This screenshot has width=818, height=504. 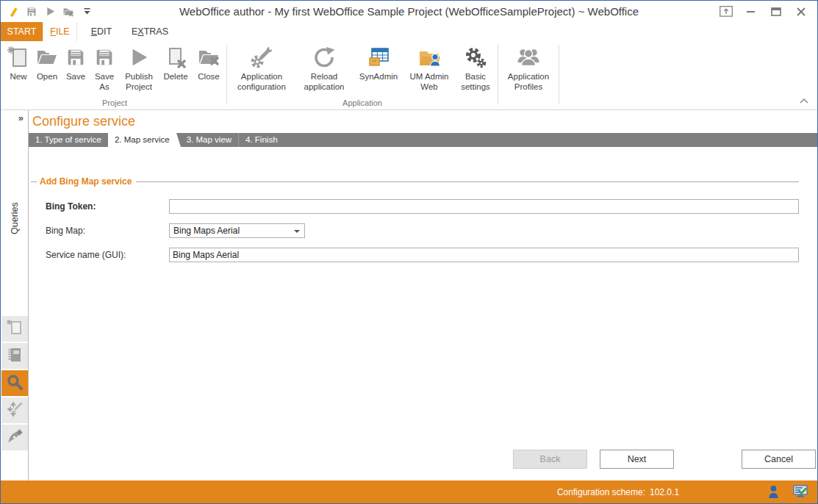 I want to click on quick-access-toolbar, so click(x=47, y=12).